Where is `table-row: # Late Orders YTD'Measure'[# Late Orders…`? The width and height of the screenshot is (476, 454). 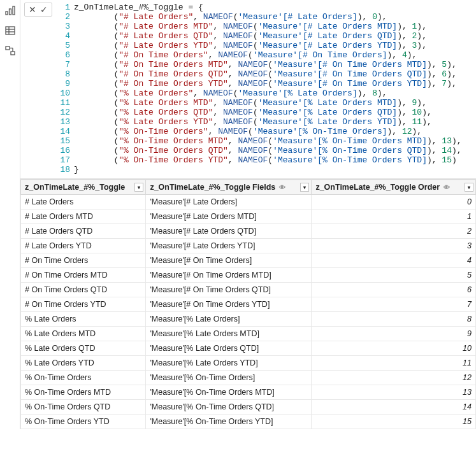
table-row: # Late Orders YTD'Measure'[# Late Orders… is located at coordinates (249, 246).